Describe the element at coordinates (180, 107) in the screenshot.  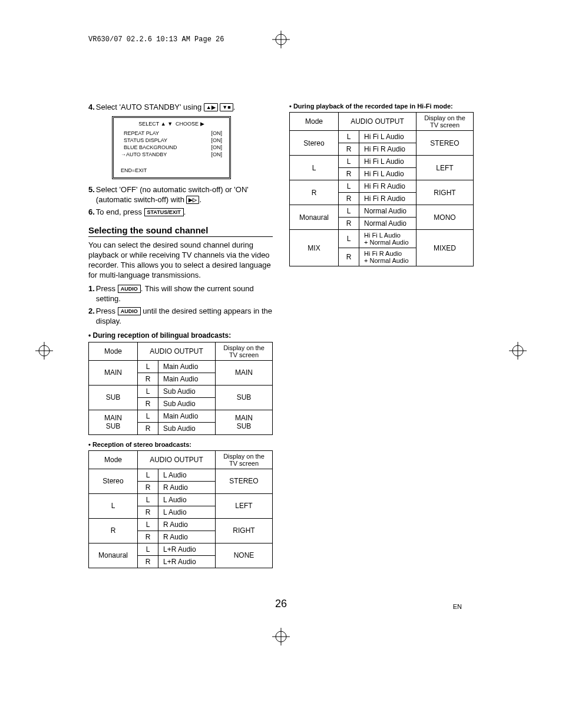
I see `step-4: 4. Select 'AUTO STANDBY' using ▲▶ ▼■.` at that location.